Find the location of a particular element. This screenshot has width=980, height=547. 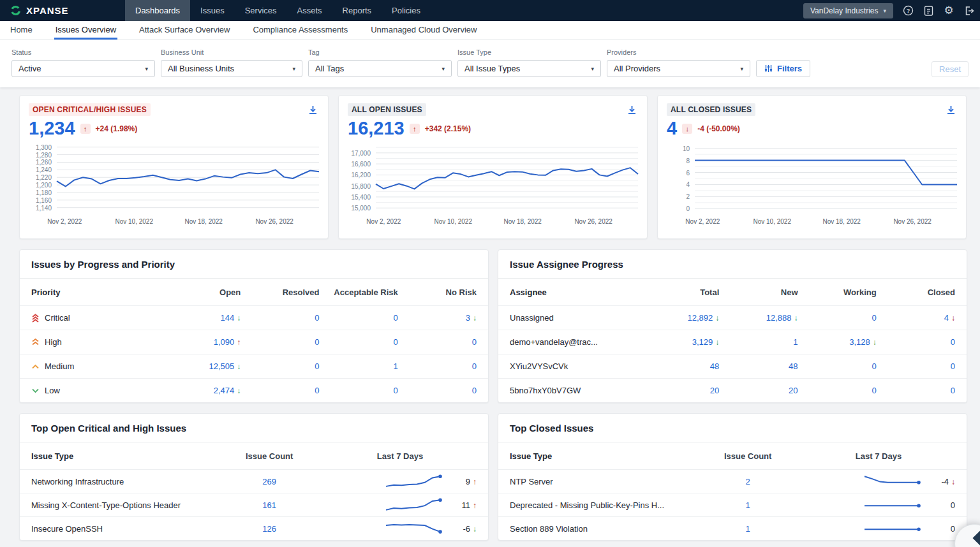

nav-item-policies: Policies is located at coordinates (406, 10).